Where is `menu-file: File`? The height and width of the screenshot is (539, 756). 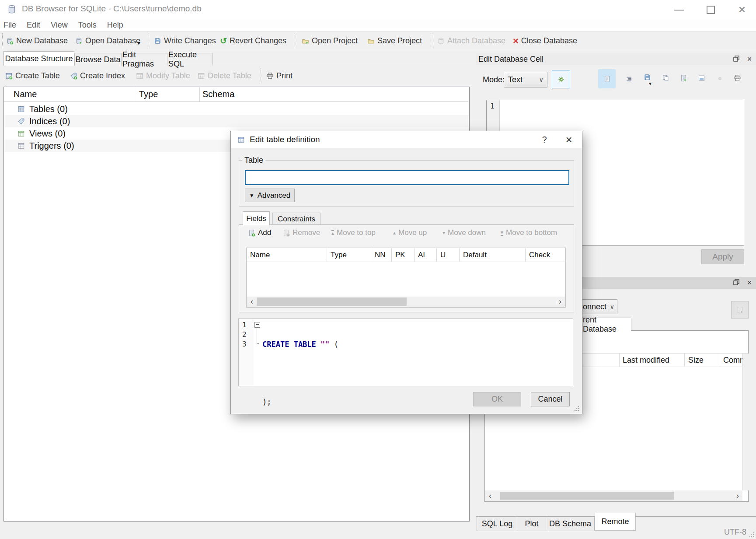 menu-file: File is located at coordinates (10, 25).